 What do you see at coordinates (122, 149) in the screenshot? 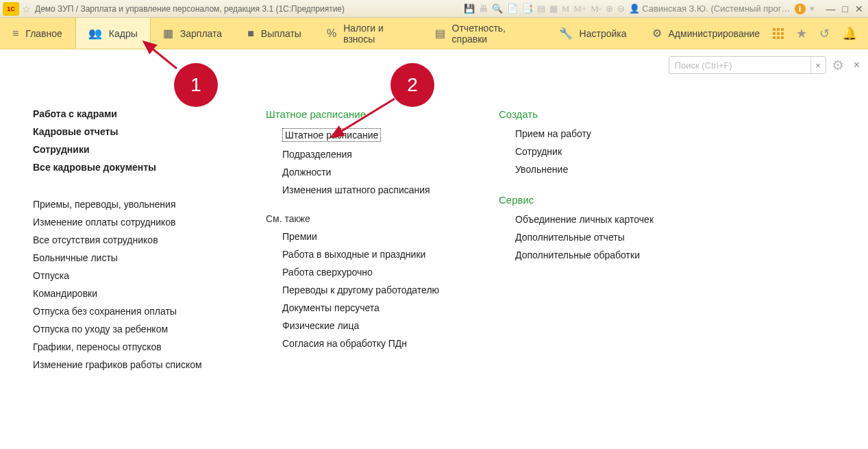
I see `link-sotrudniki: Сотрудники` at bounding box center [122, 149].